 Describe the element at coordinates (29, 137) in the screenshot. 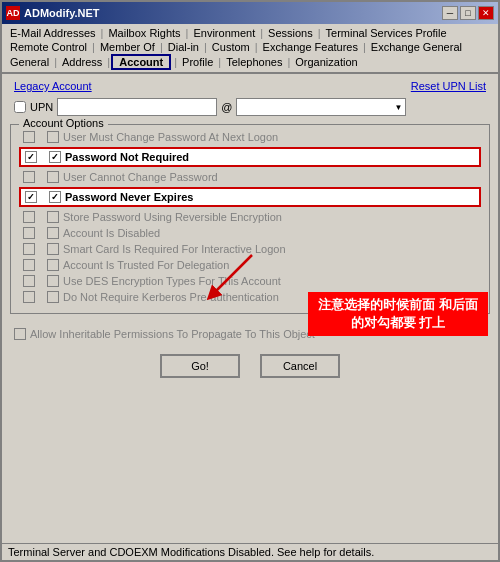

I see `left-checkbox-uac1` at that location.